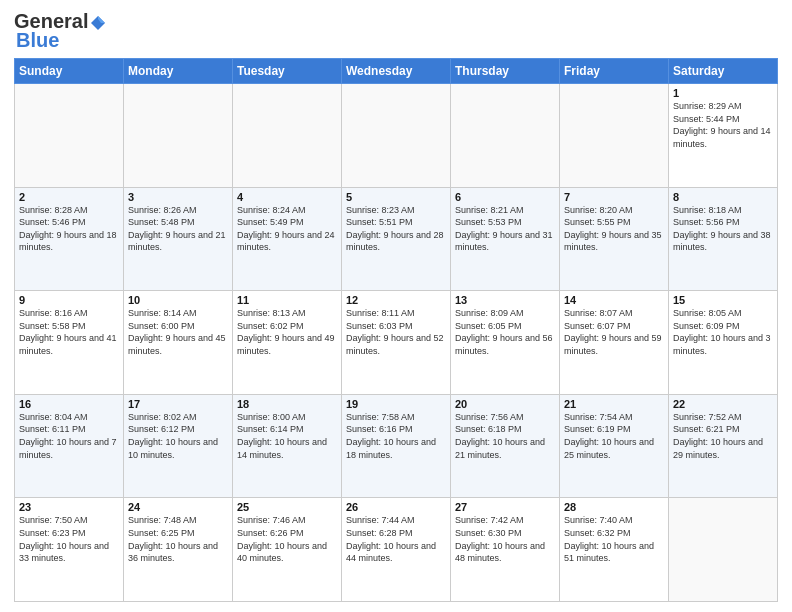 The width and height of the screenshot is (792, 612). What do you see at coordinates (178, 539) in the screenshot?
I see `day-info: Sunrise: 7:48 AM Sunset: 6:25 PM Dayligh…` at bounding box center [178, 539].